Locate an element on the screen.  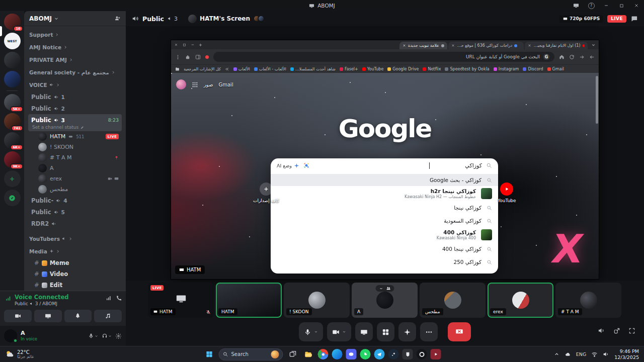
voice-channel-public-3: Public38:23 is located at coordinates (75, 120).